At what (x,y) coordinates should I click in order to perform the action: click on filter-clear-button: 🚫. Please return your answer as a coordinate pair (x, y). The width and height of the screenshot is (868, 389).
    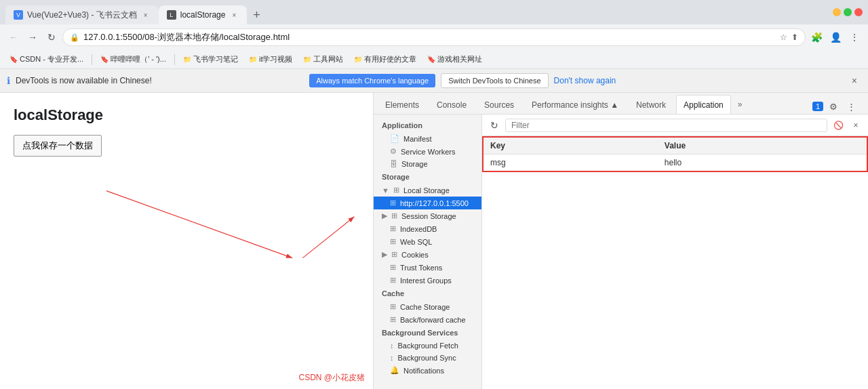
    Looking at the image, I should click on (838, 125).